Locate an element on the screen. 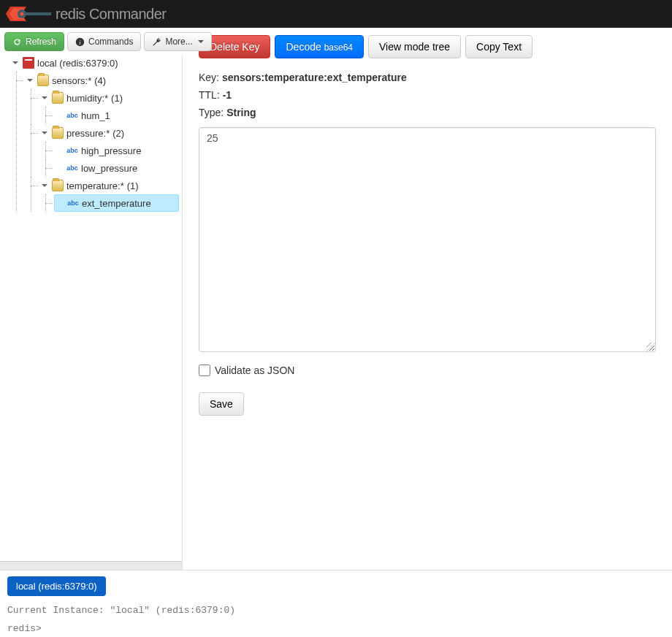  tree-node-low_pressure: abc low_pressure is located at coordinates (117, 168).